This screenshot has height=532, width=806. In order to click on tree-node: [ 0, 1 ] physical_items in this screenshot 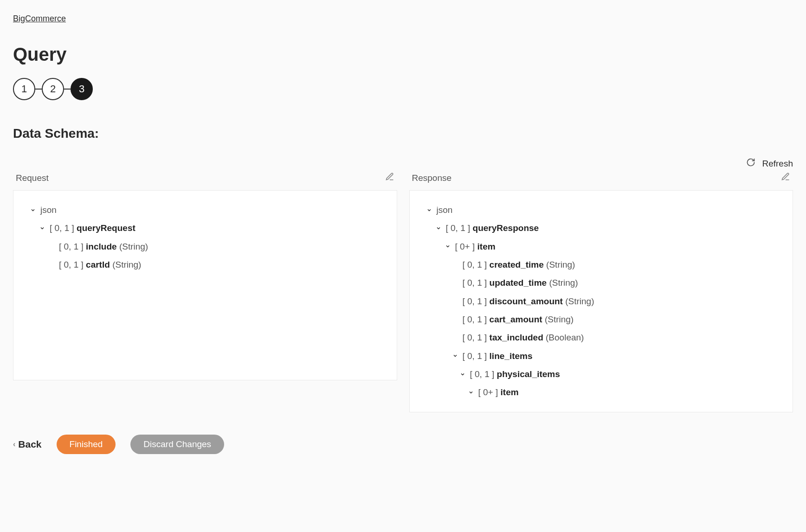, I will do `click(601, 374)`.